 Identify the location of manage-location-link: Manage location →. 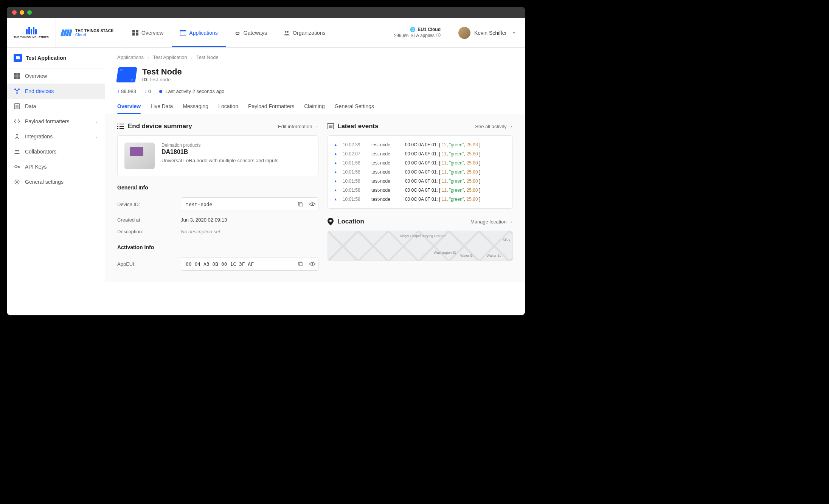
(492, 222).